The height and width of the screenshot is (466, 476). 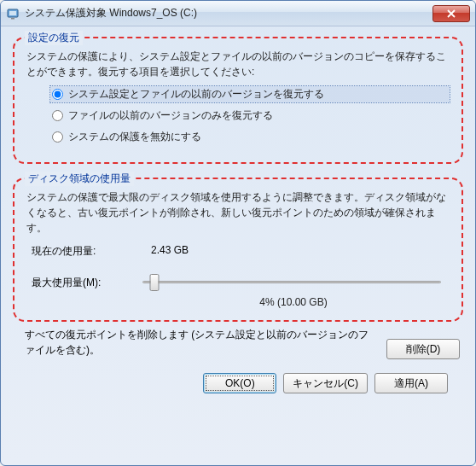 What do you see at coordinates (13, 14) in the screenshot?
I see `system-protection-icon` at bounding box center [13, 14].